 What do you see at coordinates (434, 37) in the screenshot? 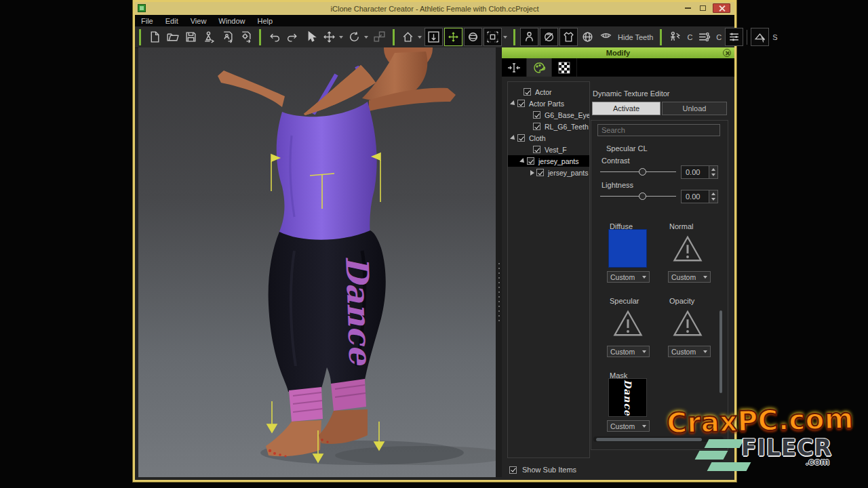
I see `frame-object-button` at bounding box center [434, 37].